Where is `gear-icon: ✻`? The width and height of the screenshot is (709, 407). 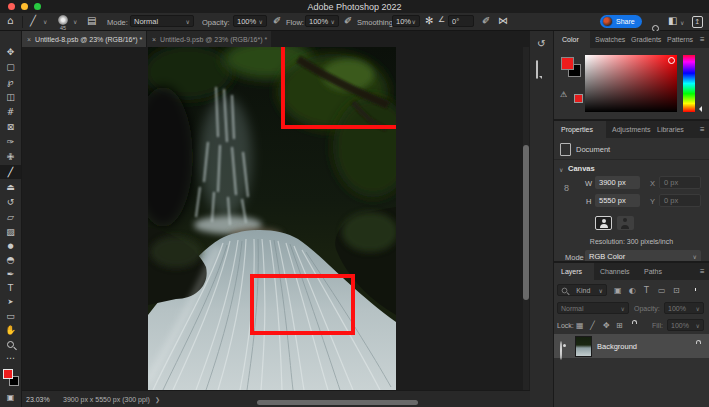
gear-icon: ✻ is located at coordinates (429, 21).